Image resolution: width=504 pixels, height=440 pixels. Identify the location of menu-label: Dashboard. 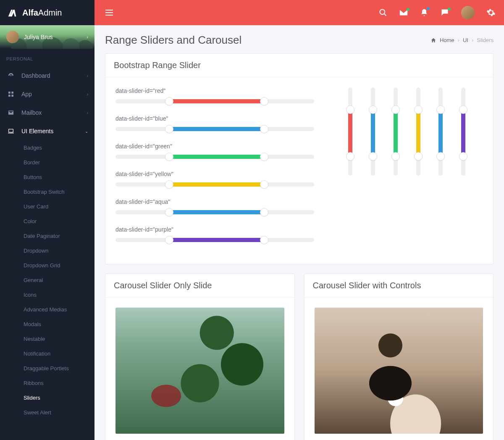
(54, 76).